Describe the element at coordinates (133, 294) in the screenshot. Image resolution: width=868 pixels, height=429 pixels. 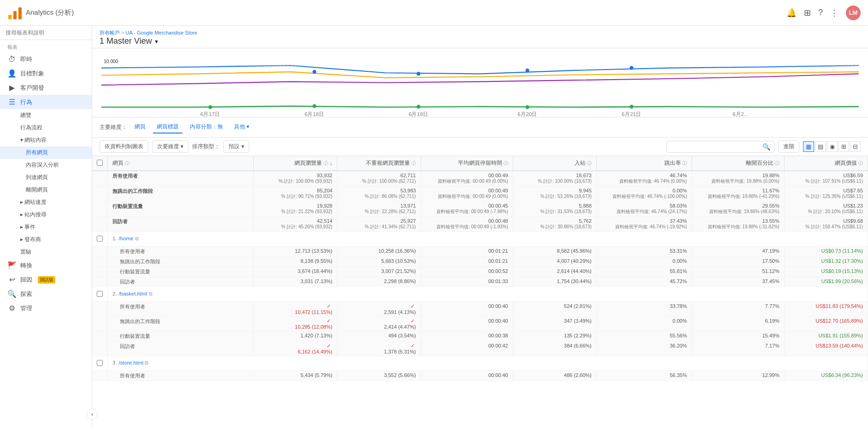
I see `page-link: /basket.html` at that location.